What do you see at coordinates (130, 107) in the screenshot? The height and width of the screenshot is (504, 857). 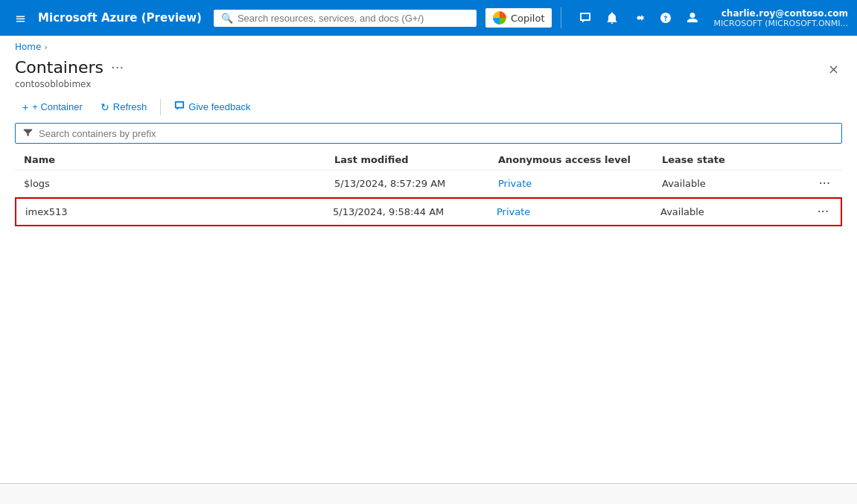 I see `refresh-label: Refresh` at bounding box center [130, 107].